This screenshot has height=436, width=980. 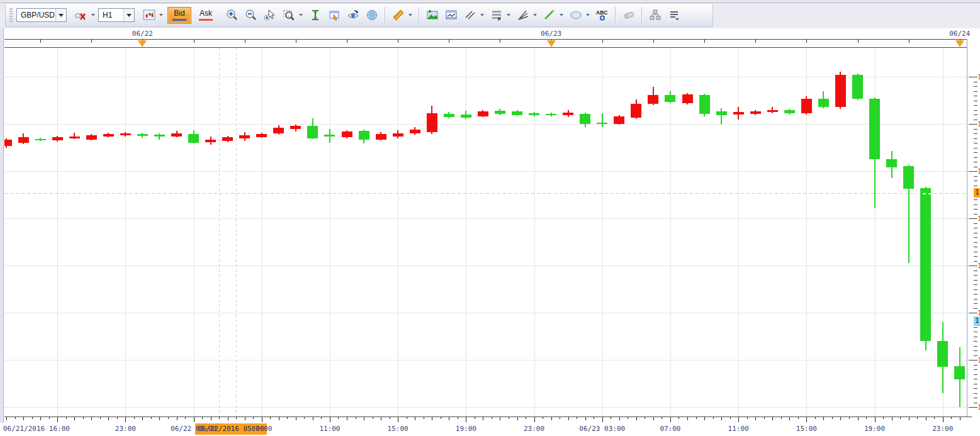 I want to click on time-axis-label: 15:00, so click(x=398, y=429).